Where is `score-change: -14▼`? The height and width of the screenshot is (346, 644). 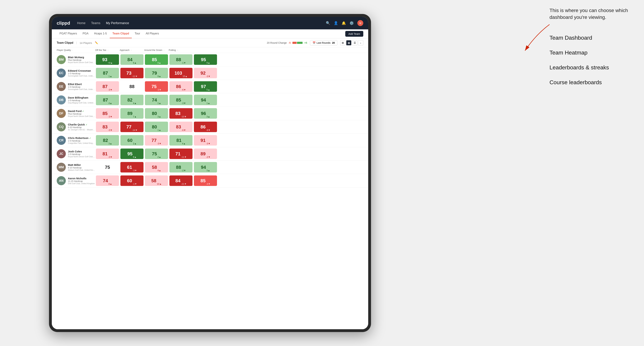
score-change: -14▼ is located at coordinates (135, 130).